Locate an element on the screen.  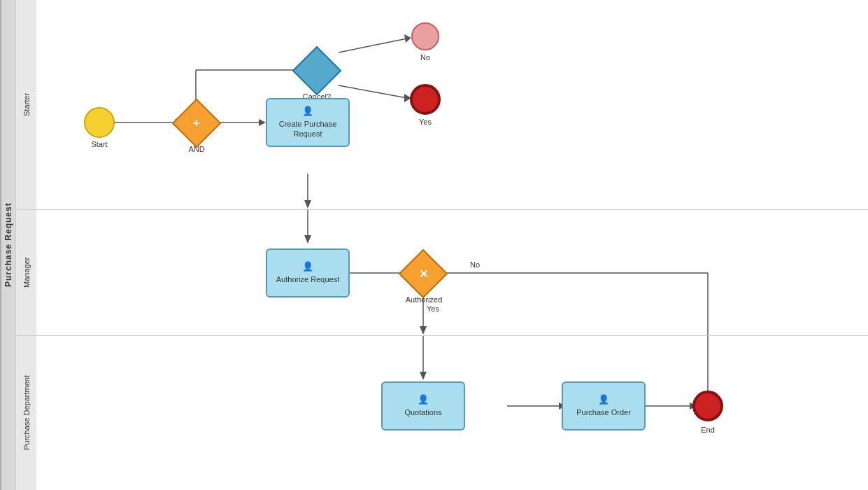
quotations-task: 👤 Quotations is located at coordinates (423, 406).